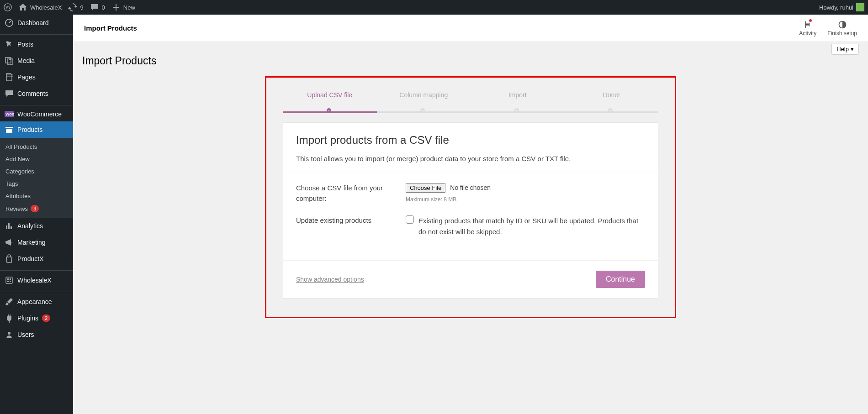  Describe the element at coordinates (123, 7) in the screenshot. I see `new-content: New` at that location.